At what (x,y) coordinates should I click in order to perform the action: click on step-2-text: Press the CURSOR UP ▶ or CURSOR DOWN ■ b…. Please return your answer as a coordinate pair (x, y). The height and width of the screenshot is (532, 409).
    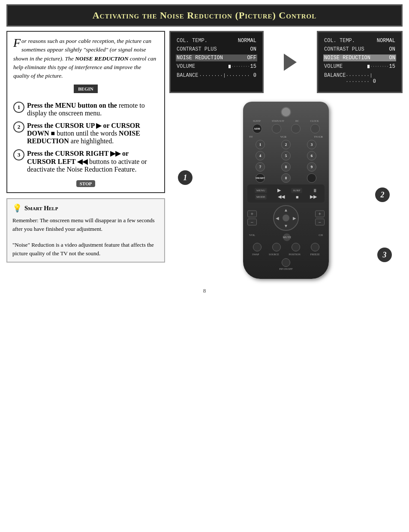
    Looking at the image, I should click on (93, 133).